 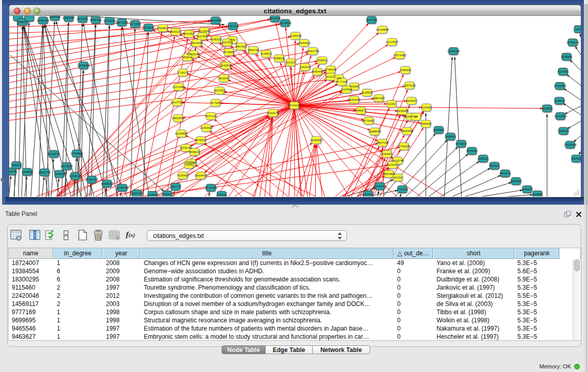 What do you see at coordinates (305, 67) in the screenshot?
I see `svg-text: 1362615` at bounding box center [305, 67].